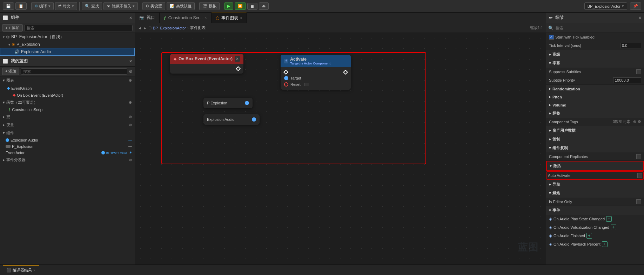  What do you see at coordinates (605, 244) in the screenshot?
I see `add-event-4-btn: +` at bounding box center [605, 244].